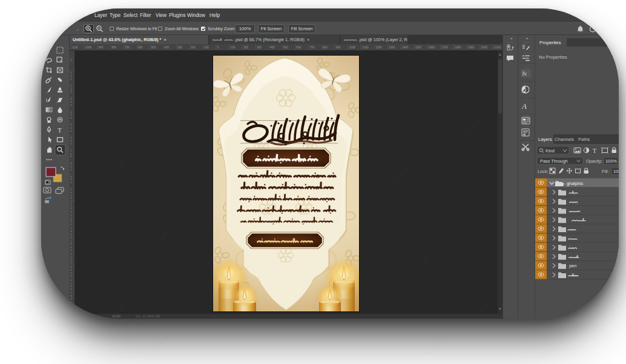 The height and width of the screenshot is (364, 626). I want to click on svg-text: A, so click(524, 106).